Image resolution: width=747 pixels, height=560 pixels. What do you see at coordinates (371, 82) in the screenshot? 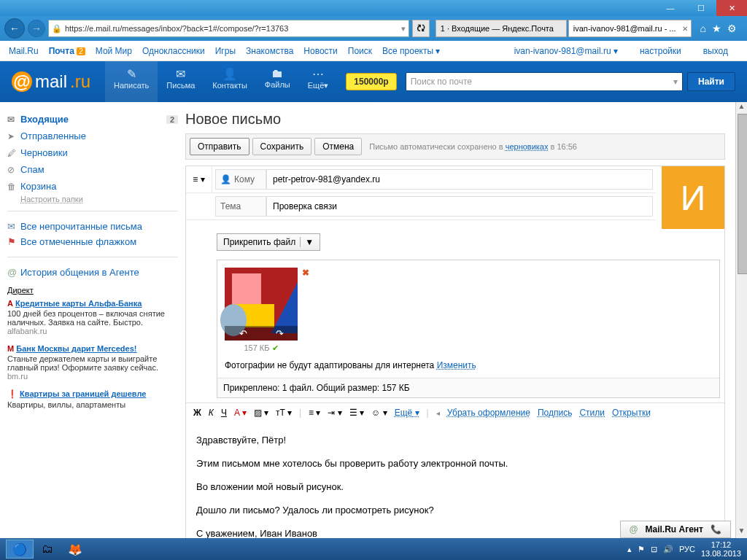
I see `price-button: 150000р` at bounding box center [371, 82].